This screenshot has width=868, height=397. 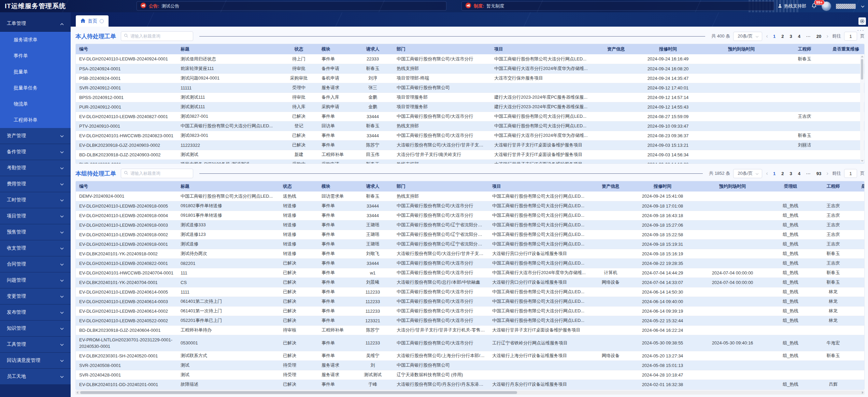 What do you see at coordinates (470, 69) in the screenshot?
I see `table-row: PSA-20240924-0001前滚轮弹簧座111待审批备件申请靳春玉热线支持…` at bounding box center [470, 69].